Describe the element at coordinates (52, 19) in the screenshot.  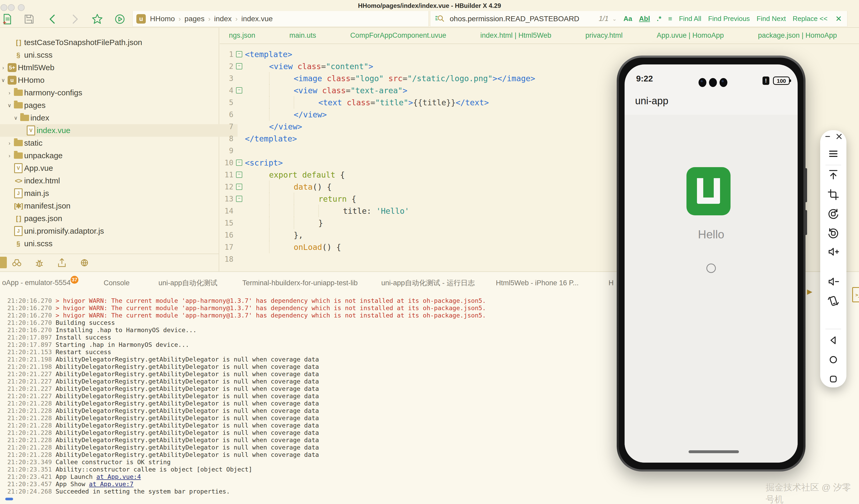
I see `navigate-back-icon` at that location.